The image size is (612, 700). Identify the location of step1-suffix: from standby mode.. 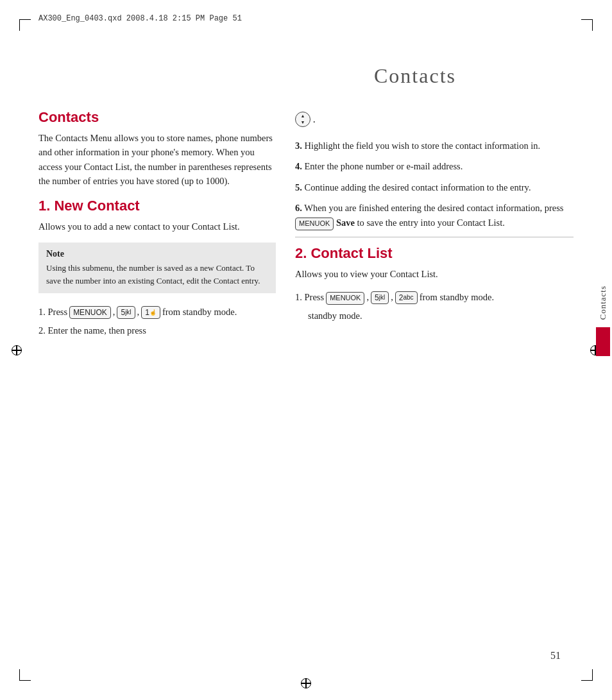
(200, 312).